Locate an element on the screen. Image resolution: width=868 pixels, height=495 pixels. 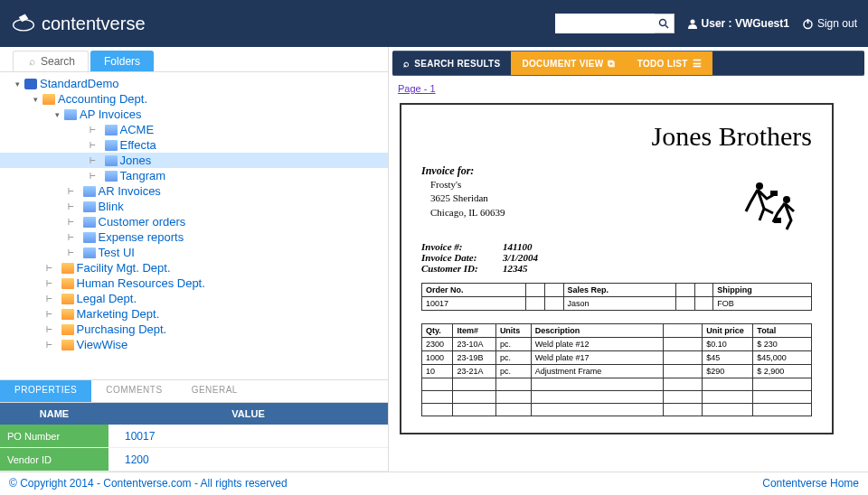
tree-jones: ⊢ Jones is located at coordinates (193, 161).